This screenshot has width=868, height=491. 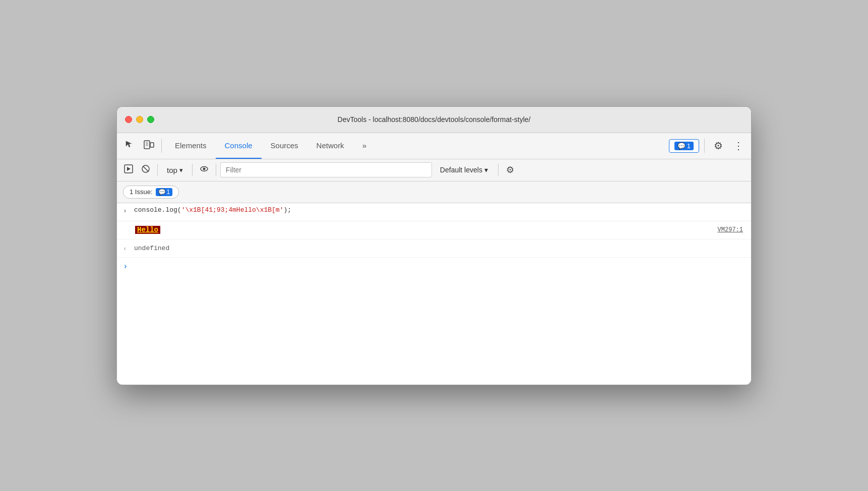 What do you see at coordinates (440, 210) in the screenshot?
I see `console-log-code: console.log('\x1B[41;93;4mHello\x1B[m');` at bounding box center [440, 210].